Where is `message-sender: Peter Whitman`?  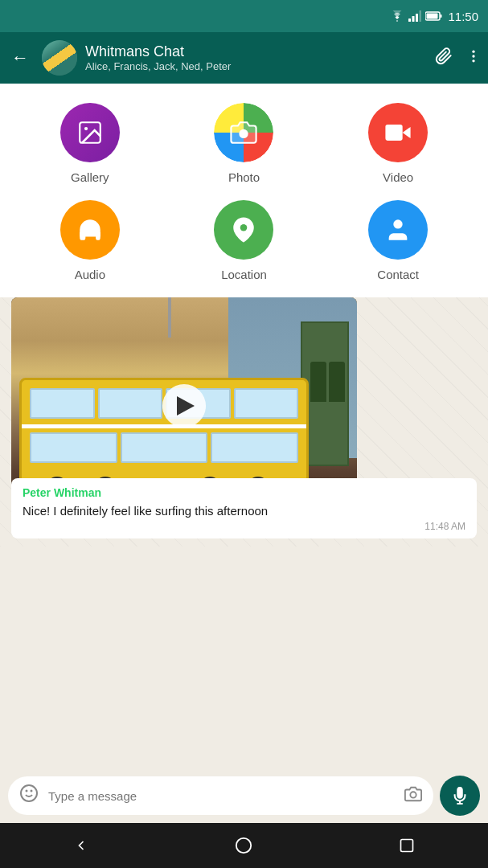 message-sender: Peter Whitman is located at coordinates (244, 493).